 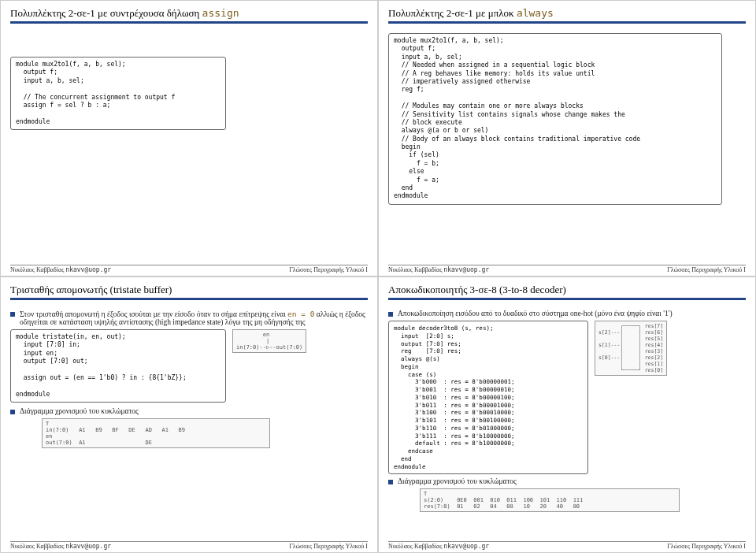 I want to click on timing-diagram: T in(7:0) A1 B9 BF DE AD A1 B9 en out(7:…, so click(x=156, y=433).